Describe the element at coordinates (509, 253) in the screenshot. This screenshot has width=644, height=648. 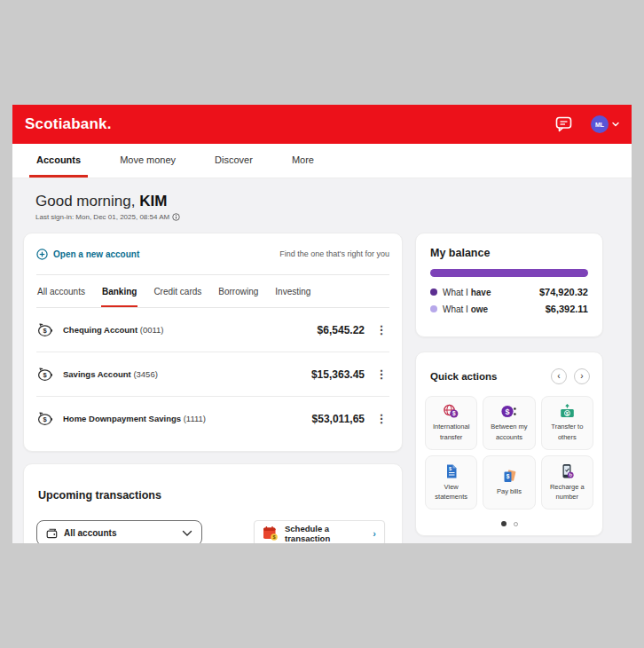
I see `my-balance-title: My balance` at that location.